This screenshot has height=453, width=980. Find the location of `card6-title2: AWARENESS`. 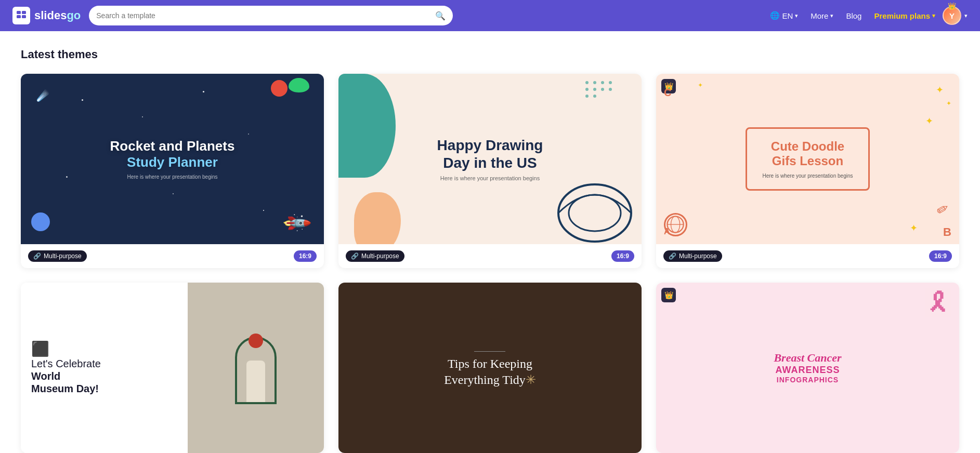

card6-title2: AWARENESS is located at coordinates (807, 370).